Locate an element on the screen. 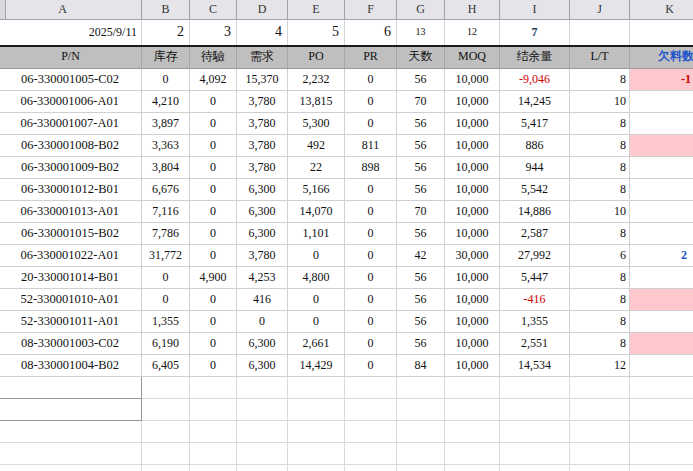  cell-pn: 06-330001009-B02 is located at coordinates (71, 168).